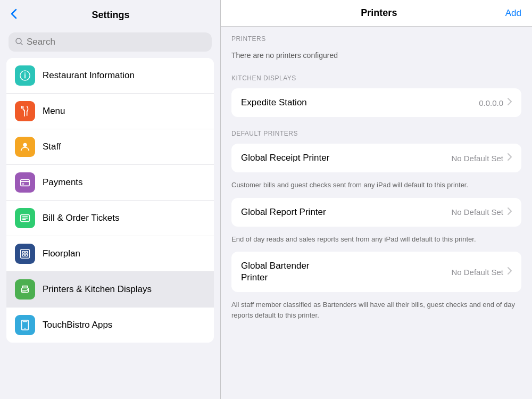 Image resolution: width=532 pixels, height=399 pixels. I want to click on sidebar-item-label: Printers & Kitchen Displays, so click(97, 289).